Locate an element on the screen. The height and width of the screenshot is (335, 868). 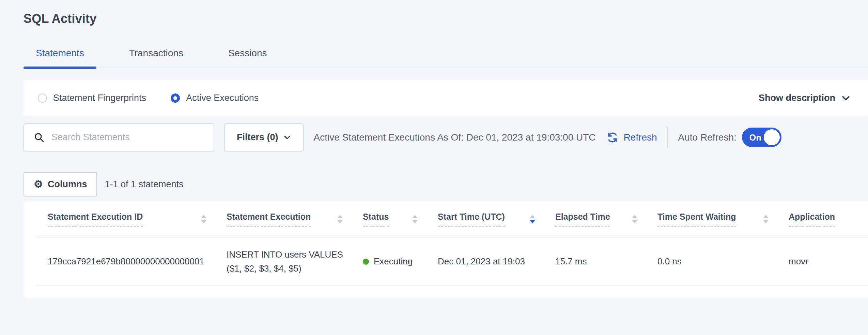
refresh-button: Refresh is located at coordinates (632, 137).